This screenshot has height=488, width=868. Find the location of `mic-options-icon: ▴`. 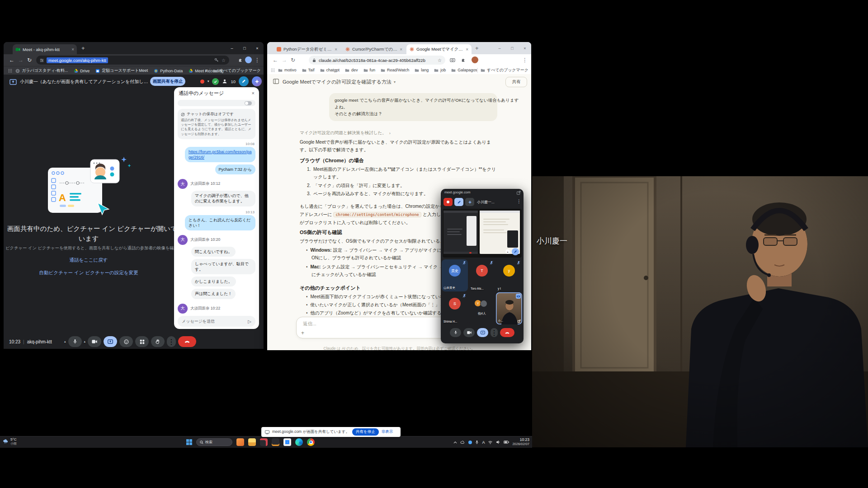

mic-options-icon: ▴ is located at coordinates (65, 342).